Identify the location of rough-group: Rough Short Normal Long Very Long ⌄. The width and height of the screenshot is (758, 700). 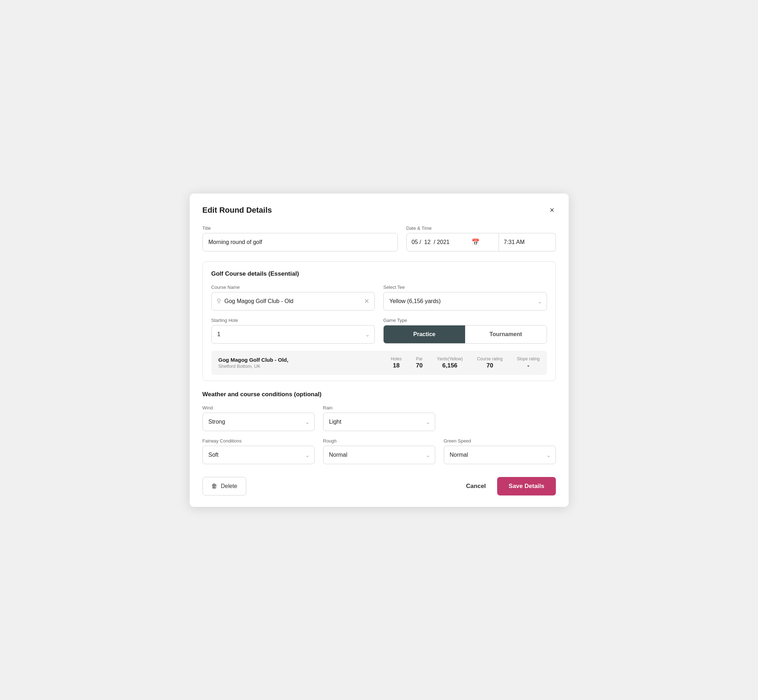
(379, 451).